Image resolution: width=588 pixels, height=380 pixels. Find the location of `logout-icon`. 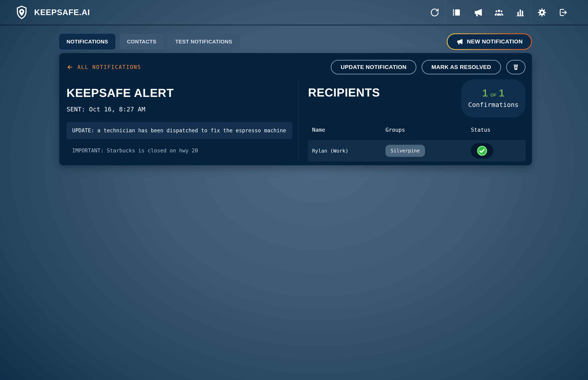

logout-icon is located at coordinates (563, 12).